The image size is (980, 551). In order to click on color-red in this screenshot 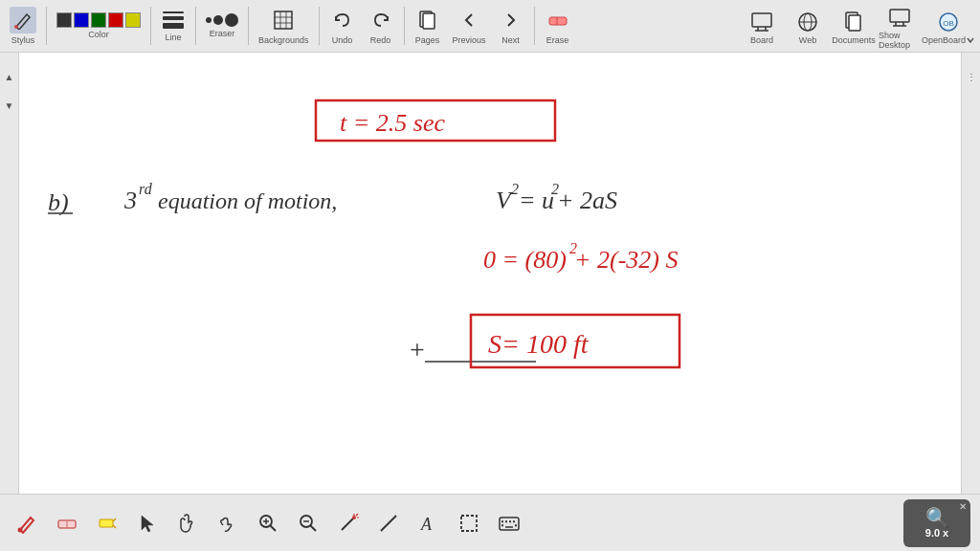, I will do `click(116, 20)`.